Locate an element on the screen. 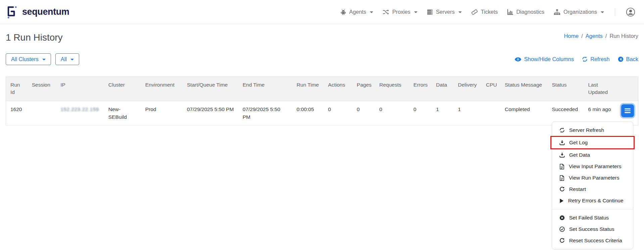  menu-label: Server Refresh is located at coordinates (587, 130).